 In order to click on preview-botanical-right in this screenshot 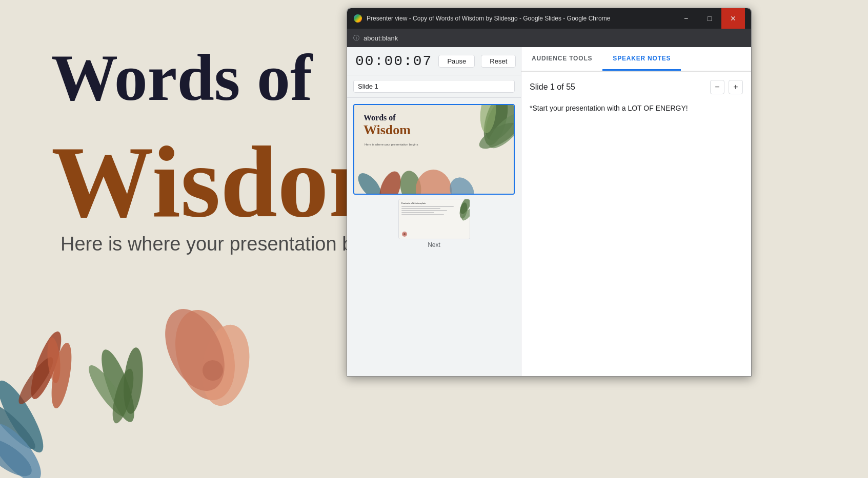, I will do `click(486, 138)`.